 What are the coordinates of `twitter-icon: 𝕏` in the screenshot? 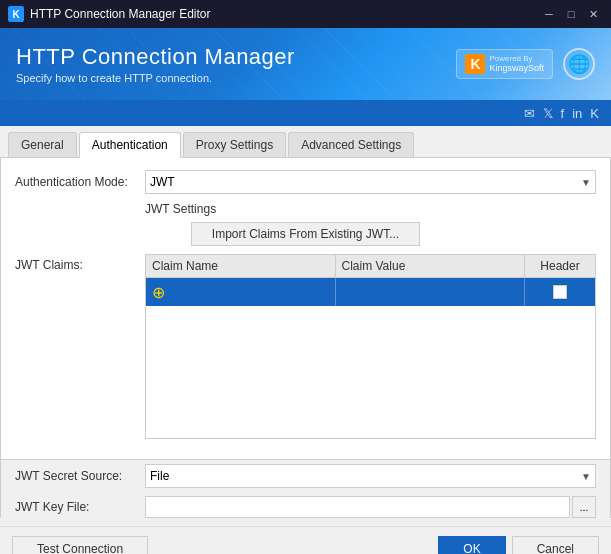 It's located at (548, 114).